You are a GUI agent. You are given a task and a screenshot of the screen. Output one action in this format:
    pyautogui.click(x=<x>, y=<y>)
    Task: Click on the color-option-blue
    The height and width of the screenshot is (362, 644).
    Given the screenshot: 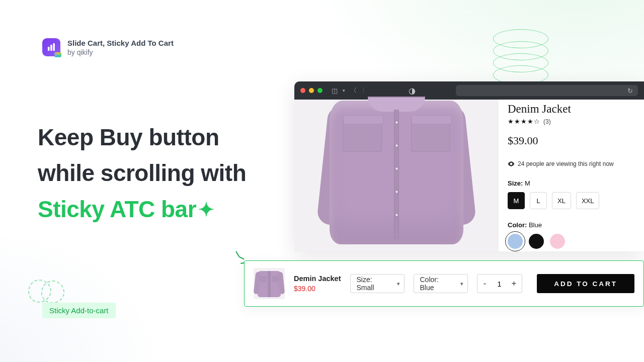 What is the action you would take?
    pyautogui.click(x=515, y=241)
    